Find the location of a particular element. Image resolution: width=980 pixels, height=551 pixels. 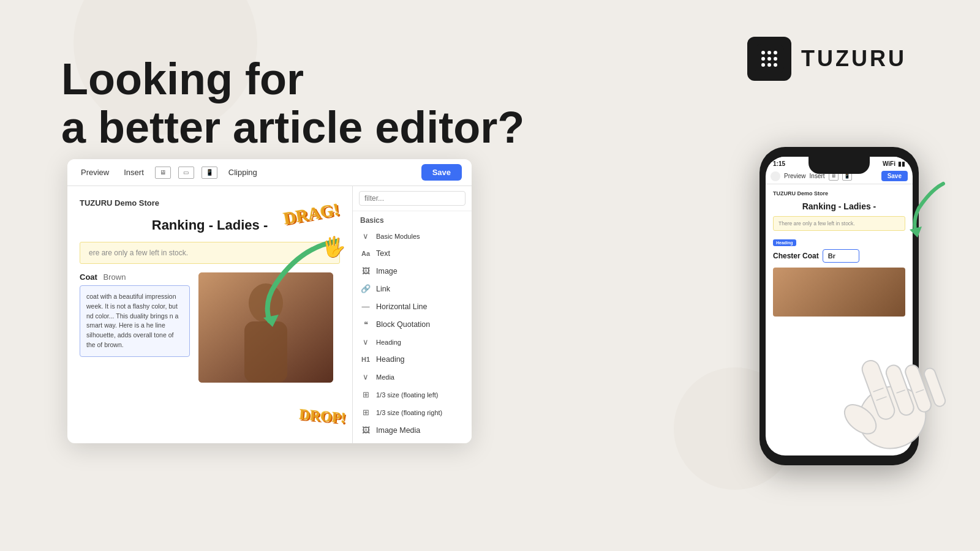

panel-filter-area is located at coordinates (412, 198).